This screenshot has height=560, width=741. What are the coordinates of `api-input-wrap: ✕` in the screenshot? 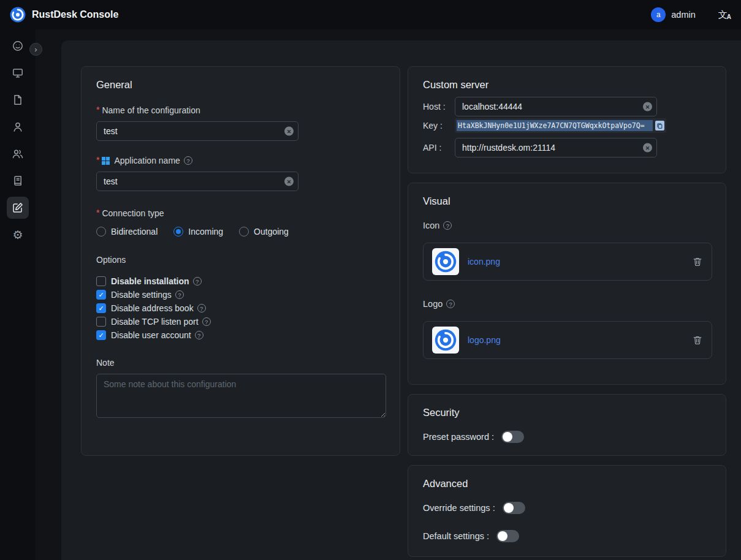 It's located at (556, 148).